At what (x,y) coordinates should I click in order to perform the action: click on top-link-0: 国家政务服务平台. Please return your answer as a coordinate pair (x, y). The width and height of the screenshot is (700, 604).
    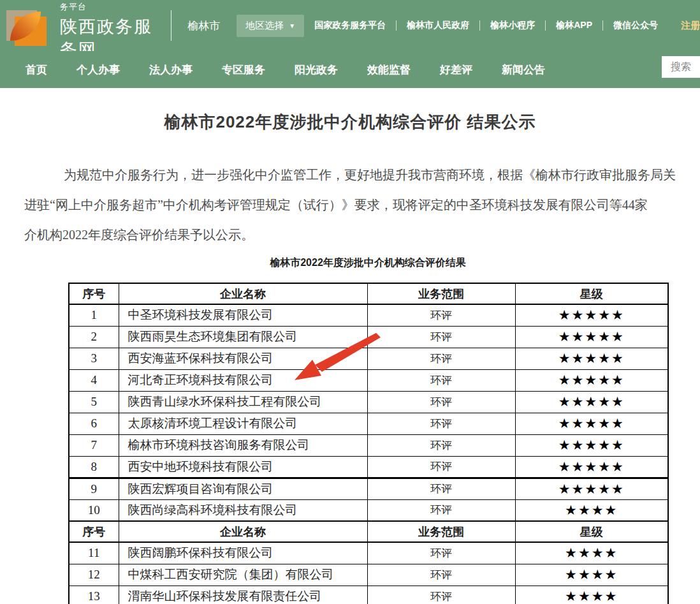
    Looking at the image, I should click on (350, 26).